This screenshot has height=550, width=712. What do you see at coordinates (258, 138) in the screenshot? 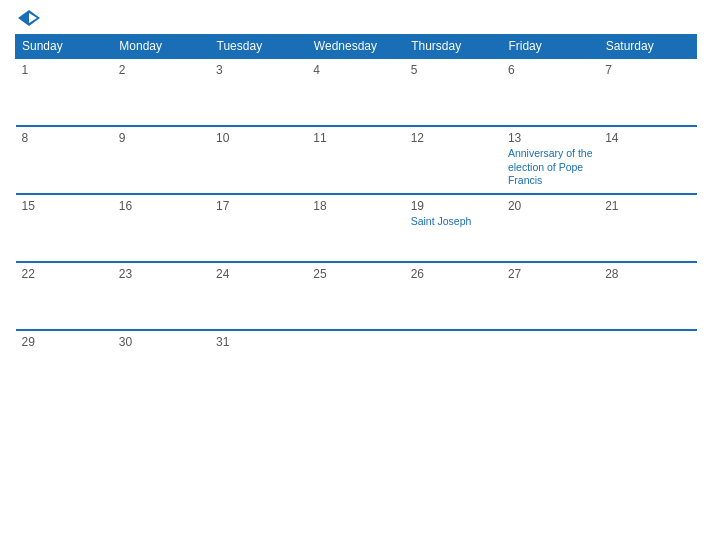
I see `day-number: 10` at bounding box center [258, 138].